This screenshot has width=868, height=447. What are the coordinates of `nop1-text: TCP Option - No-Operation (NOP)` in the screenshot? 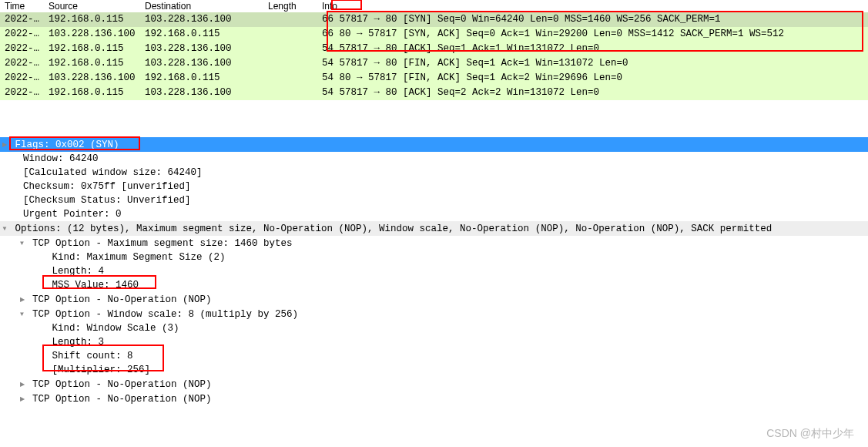 It's located at (122, 300).